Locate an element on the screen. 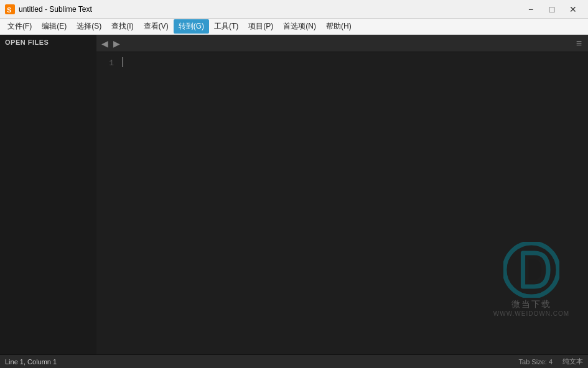 This screenshot has height=368, width=588. title-left: S untitled - Sublime Text is located at coordinates (49, 9).